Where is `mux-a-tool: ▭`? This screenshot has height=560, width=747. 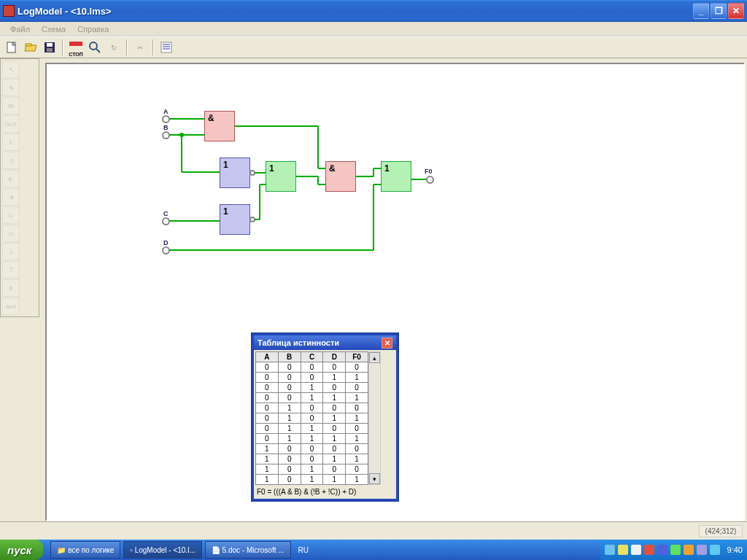 mux-a-tool: ▭ is located at coordinates (11, 215).